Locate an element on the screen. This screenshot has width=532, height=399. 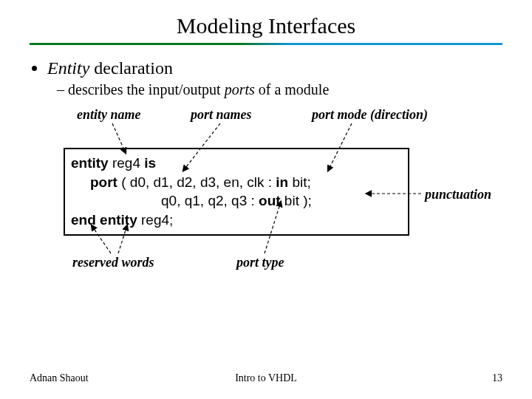
label-port-names: port names is located at coordinates (222, 115).